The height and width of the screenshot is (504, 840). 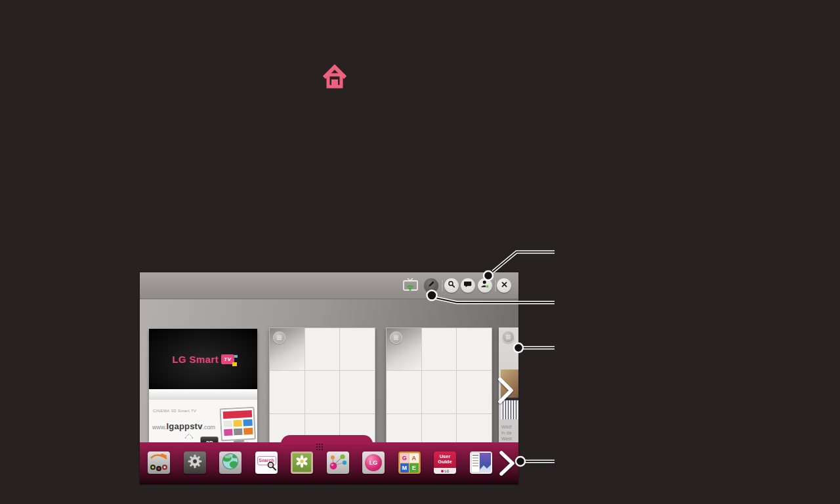 I want to click on chat-icon, so click(x=468, y=285).